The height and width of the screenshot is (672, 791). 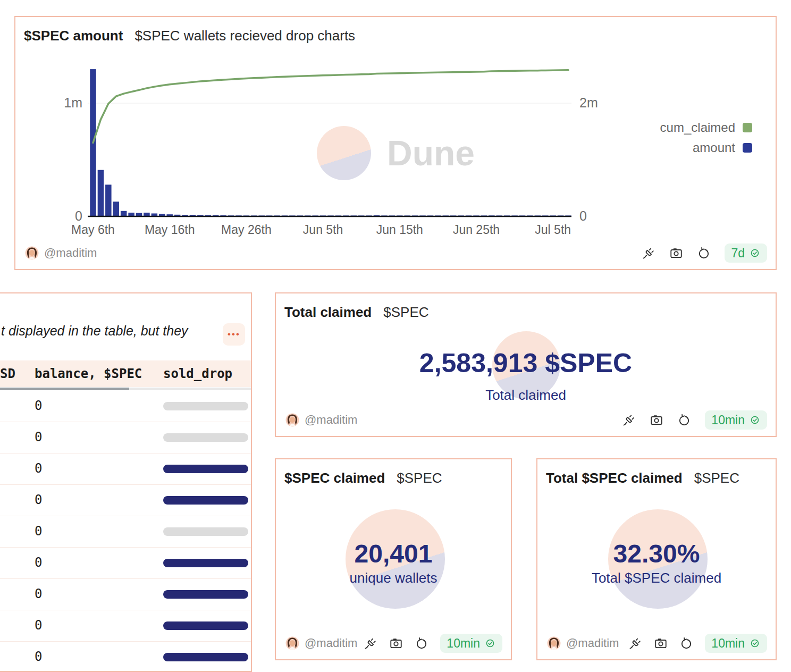 I want to click on svg-text: 1m, so click(x=73, y=103).